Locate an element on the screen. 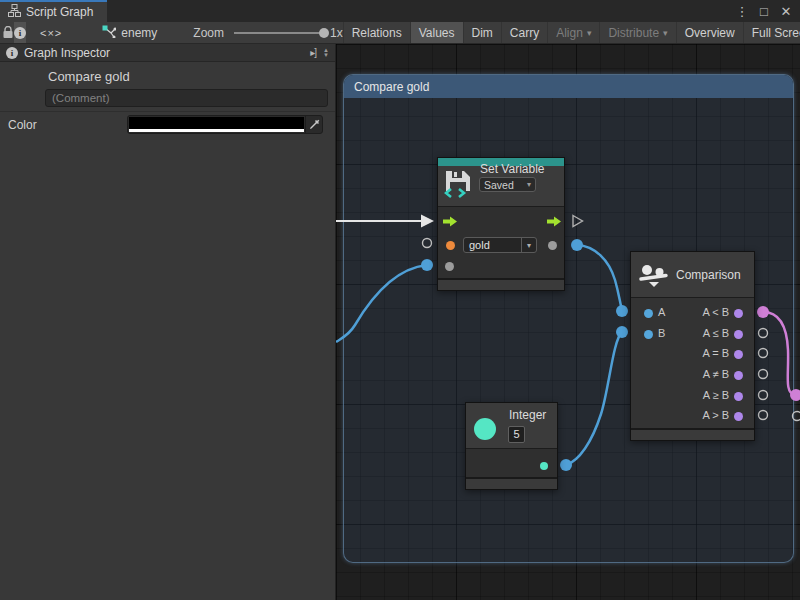 The width and height of the screenshot is (800, 600). zoom-control: Zoom 1x is located at coordinates (268, 32).